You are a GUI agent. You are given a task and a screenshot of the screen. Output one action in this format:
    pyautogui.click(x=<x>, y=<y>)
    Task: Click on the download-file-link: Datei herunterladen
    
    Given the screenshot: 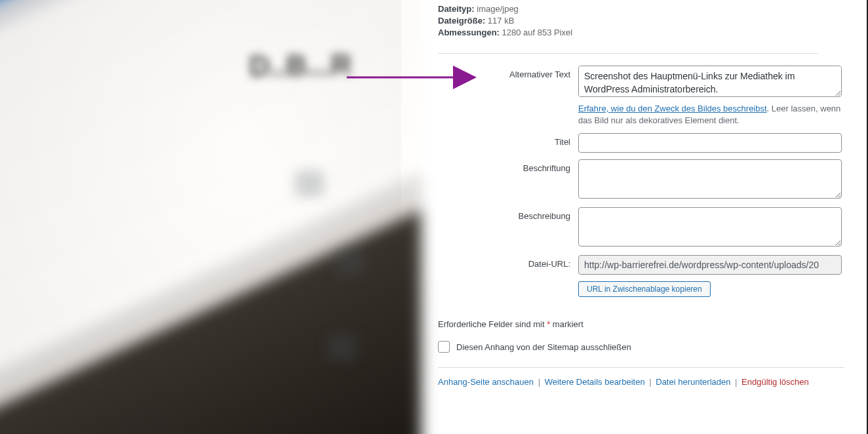 What is the action you would take?
    pyautogui.click(x=693, y=382)
    